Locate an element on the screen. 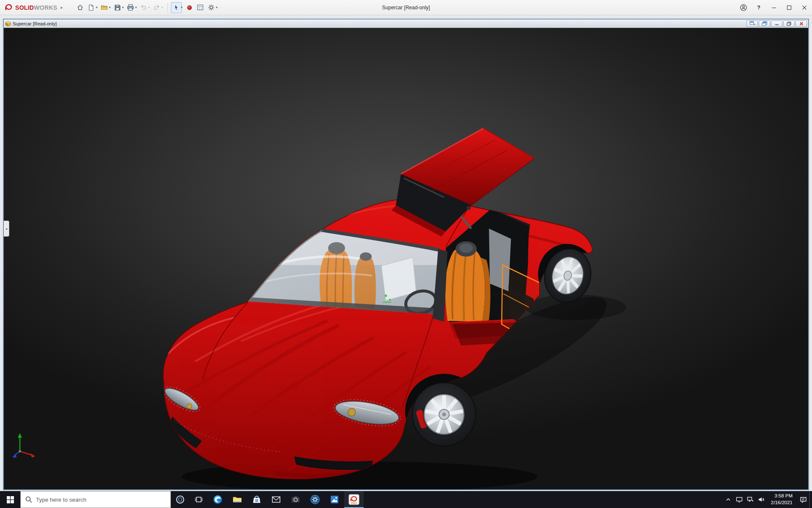  tray-network-button is located at coordinates (750, 500).